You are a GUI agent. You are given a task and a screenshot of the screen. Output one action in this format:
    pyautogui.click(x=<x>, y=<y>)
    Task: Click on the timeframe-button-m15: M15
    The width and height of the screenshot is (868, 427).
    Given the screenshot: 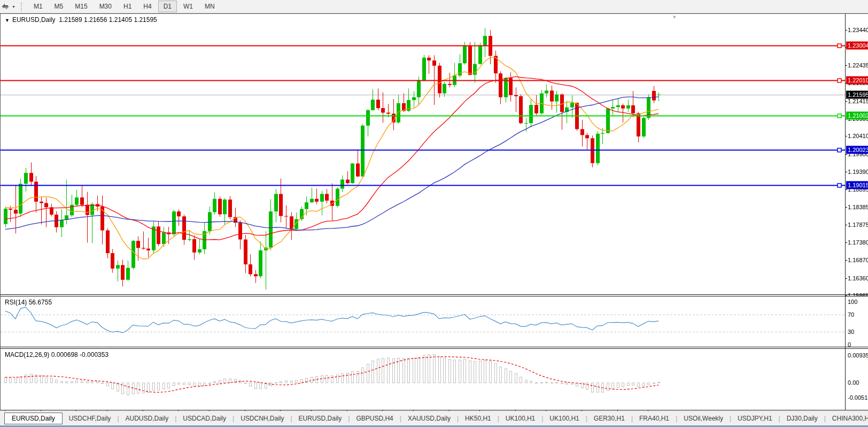 What is the action you would take?
    pyautogui.click(x=81, y=6)
    